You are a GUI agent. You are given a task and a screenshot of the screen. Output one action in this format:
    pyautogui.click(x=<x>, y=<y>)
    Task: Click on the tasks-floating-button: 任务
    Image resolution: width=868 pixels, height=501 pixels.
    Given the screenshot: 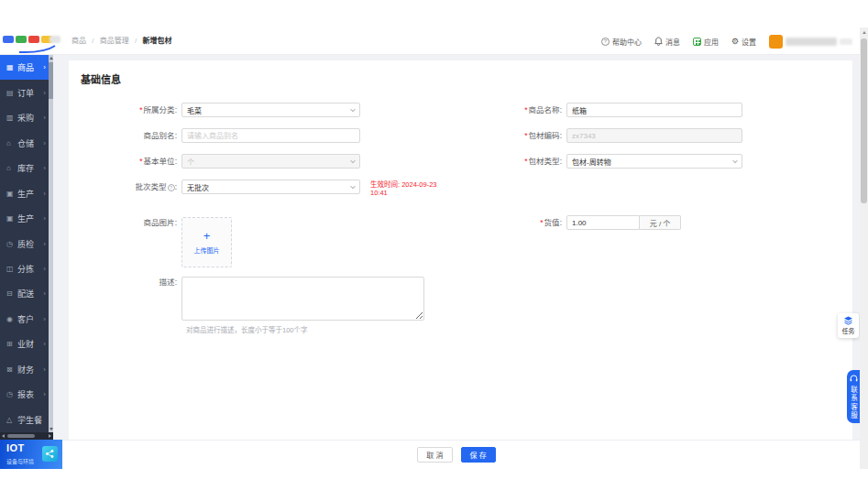 What is the action you would take?
    pyautogui.click(x=849, y=326)
    